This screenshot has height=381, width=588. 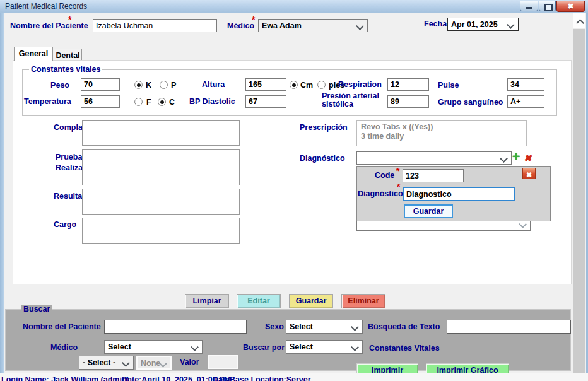 What do you see at coordinates (175, 327) in the screenshot?
I see `buscar-nombre-input` at bounding box center [175, 327].